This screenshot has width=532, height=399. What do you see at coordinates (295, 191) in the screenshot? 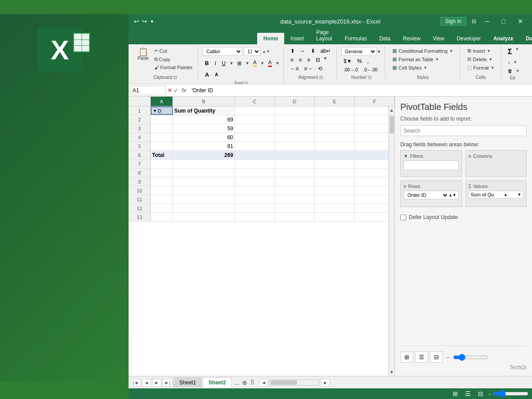
I see `cell-d10` at bounding box center [295, 191].